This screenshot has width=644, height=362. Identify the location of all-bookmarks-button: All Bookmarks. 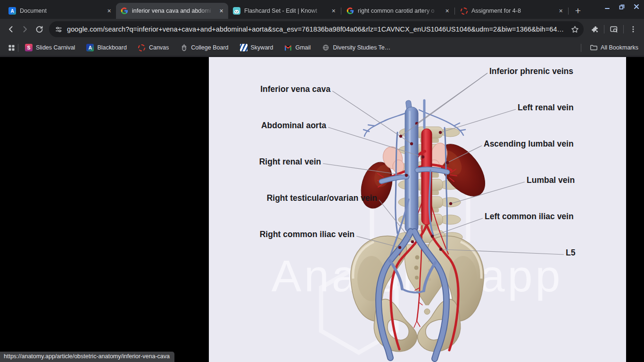
(614, 48).